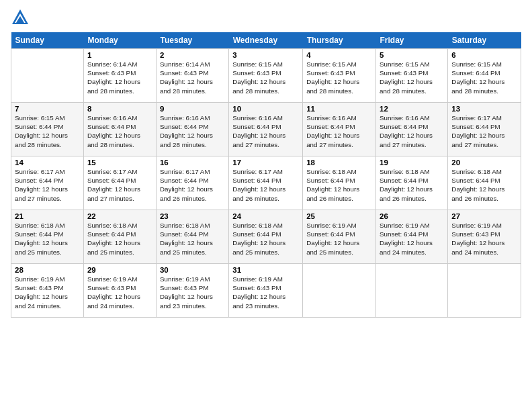 This screenshot has height=411, width=532. I want to click on day-number: 14, so click(47, 163).